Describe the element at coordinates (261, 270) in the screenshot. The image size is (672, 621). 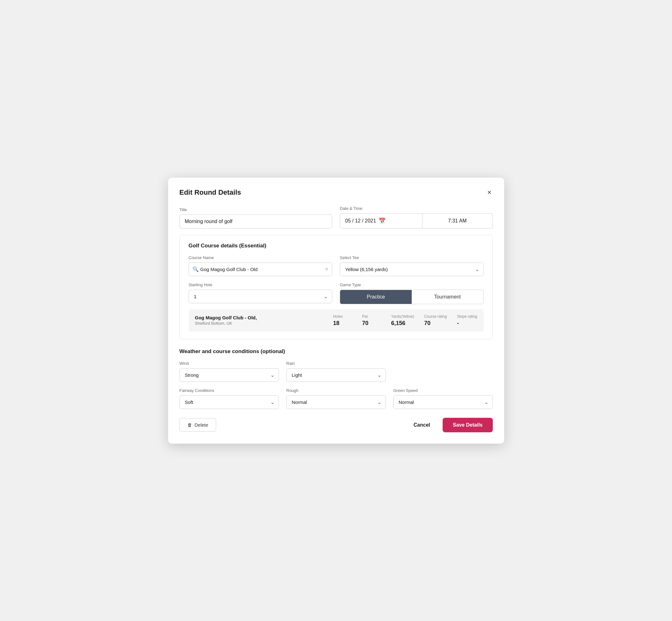
I see `course-name-search-wrapper: 🔍 ×` at that location.